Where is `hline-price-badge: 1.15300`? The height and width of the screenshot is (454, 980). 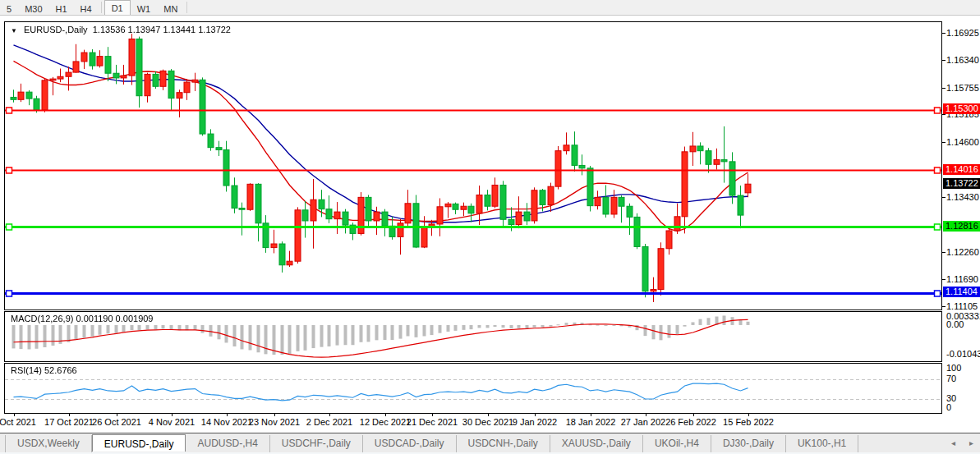
hline-price-badge: 1.15300 is located at coordinates (961, 108).